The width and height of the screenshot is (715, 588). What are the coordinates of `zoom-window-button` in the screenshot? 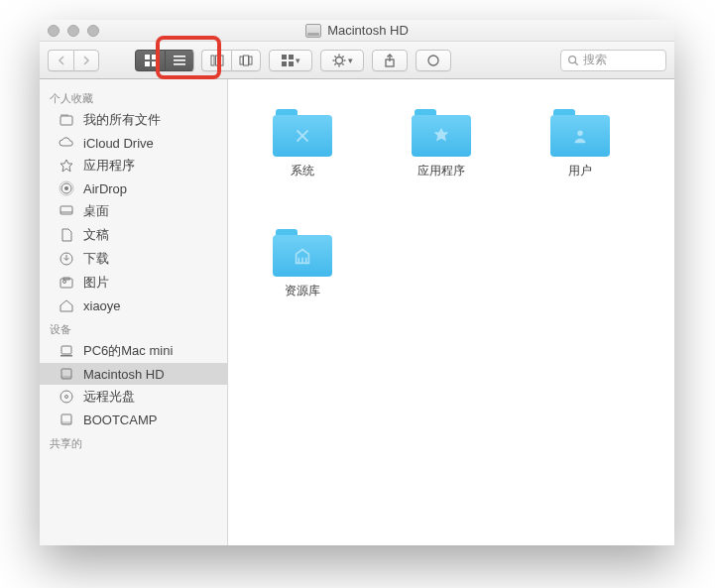 It's located at (93, 31).